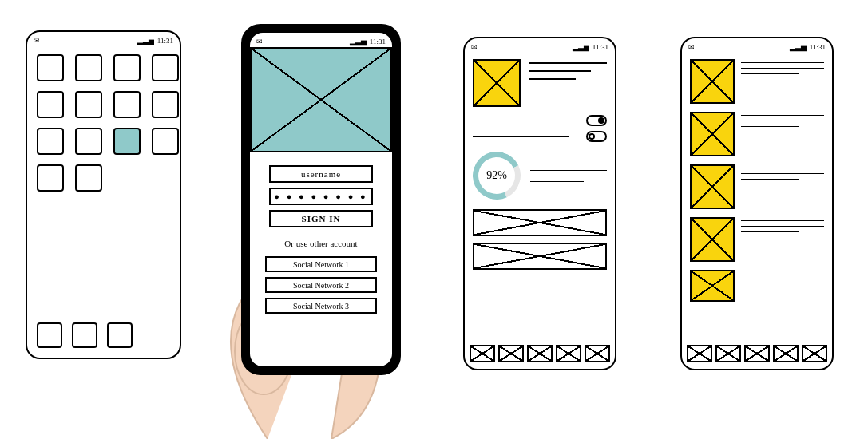 This screenshot has height=439, width=868. What do you see at coordinates (104, 123) in the screenshot?
I see `app-grid` at bounding box center [104, 123].